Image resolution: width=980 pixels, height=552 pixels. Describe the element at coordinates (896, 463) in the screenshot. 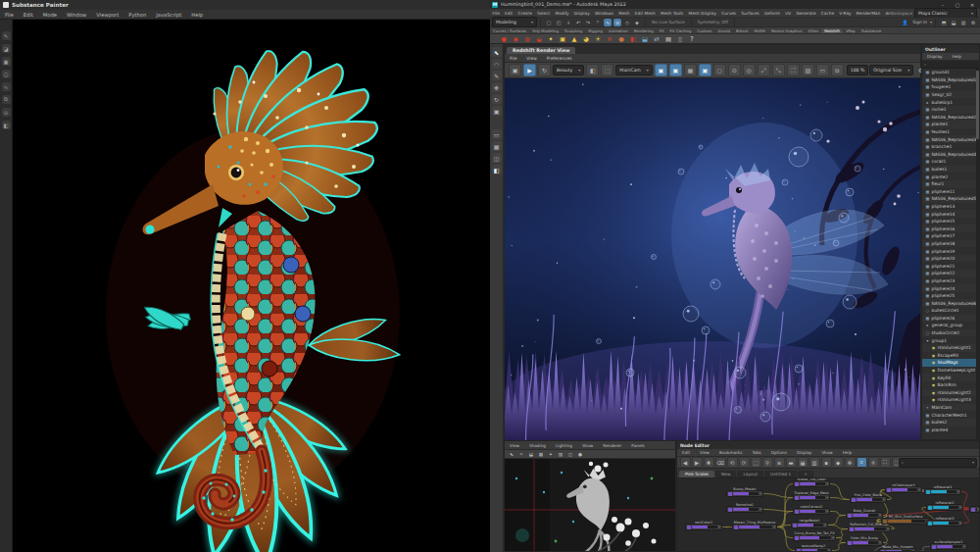

I see `ne-frame-selected-icon: ⬚` at that location.